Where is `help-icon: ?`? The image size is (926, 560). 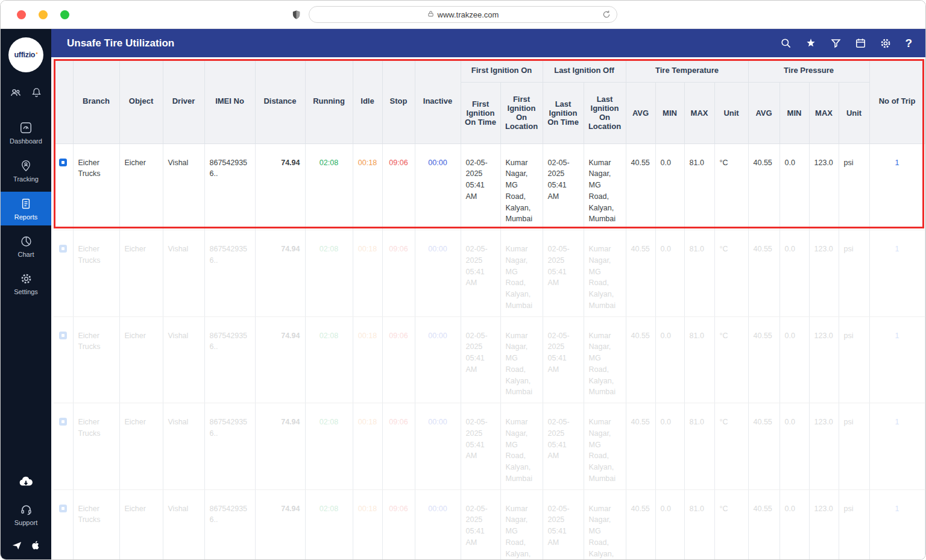 help-icon: ? is located at coordinates (909, 43).